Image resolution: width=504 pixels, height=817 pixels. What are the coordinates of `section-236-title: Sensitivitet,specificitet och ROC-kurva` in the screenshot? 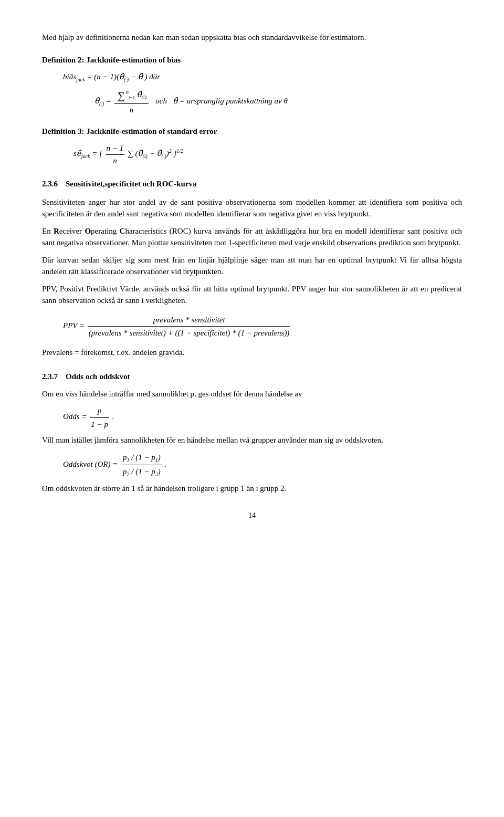 It's located at (131, 184).